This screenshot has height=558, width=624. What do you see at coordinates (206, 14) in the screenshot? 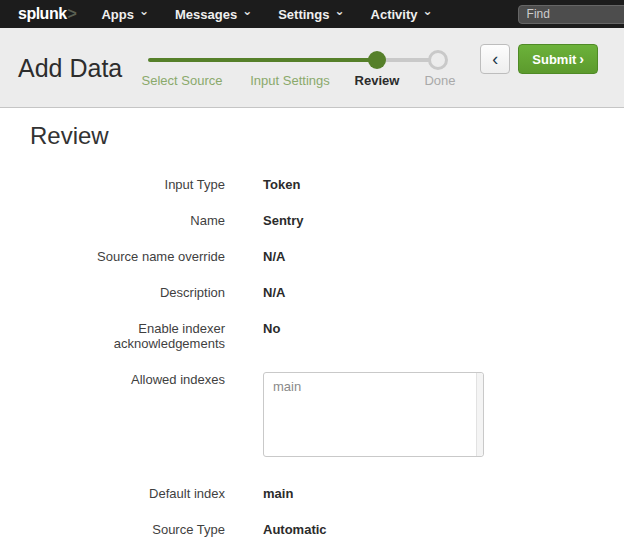
I see `nav-item-label: Messages` at bounding box center [206, 14].